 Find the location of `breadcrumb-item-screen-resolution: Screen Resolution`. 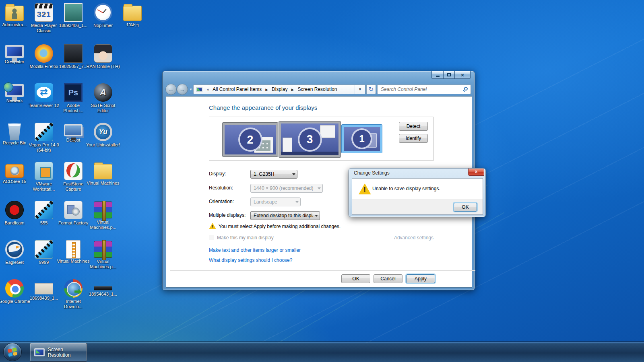

breadcrumb-item-screen-resolution: Screen Resolution is located at coordinates (317, 89).